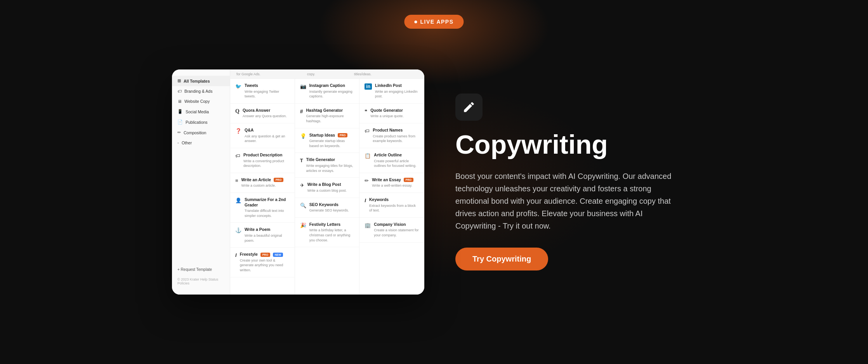 This screenshot has height=364, width=868. What do you see at coordinates (303, 225) in the screenshot?
I see `festivity-icon: 🎉` at bounding box center [303, 225].